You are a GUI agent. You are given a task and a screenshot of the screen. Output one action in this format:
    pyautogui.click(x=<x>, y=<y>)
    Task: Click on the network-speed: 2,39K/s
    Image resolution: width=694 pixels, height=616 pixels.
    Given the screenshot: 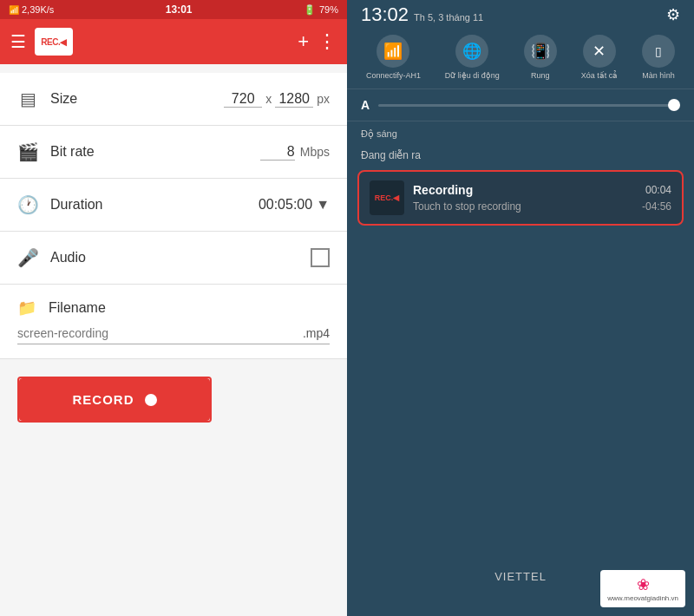 What is the action you would take?
    pyautogui.click(x=38, y=10)
    